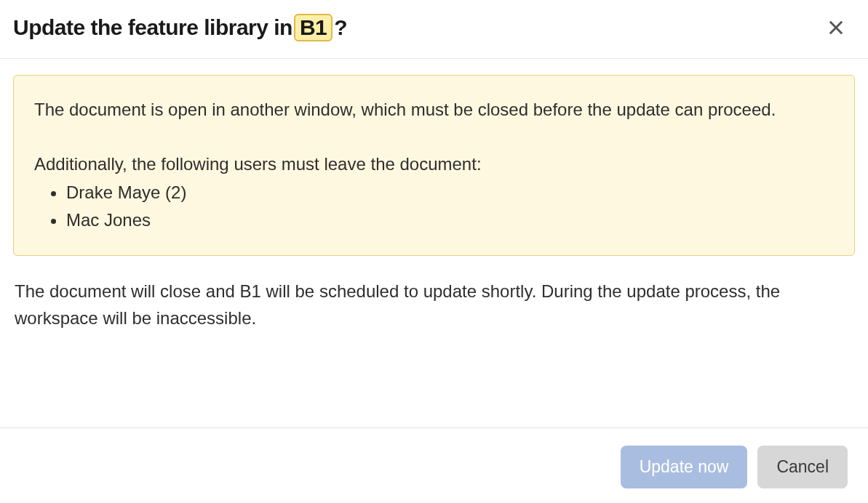  What do you see at coordinates (450, 192) in the screenshot?
I see `list-item: Drake Maye (2)` at bounding box center [450, 192].